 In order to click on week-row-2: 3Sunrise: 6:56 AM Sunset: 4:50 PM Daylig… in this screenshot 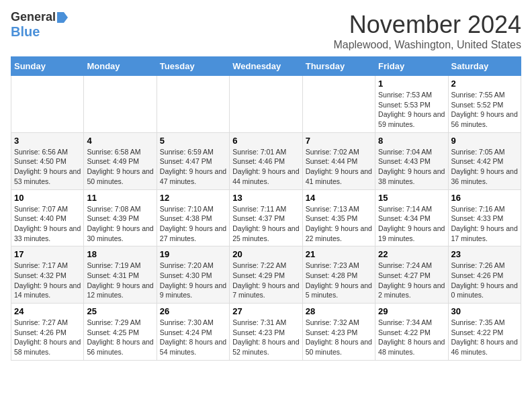, I will do `click(266, 161)`.